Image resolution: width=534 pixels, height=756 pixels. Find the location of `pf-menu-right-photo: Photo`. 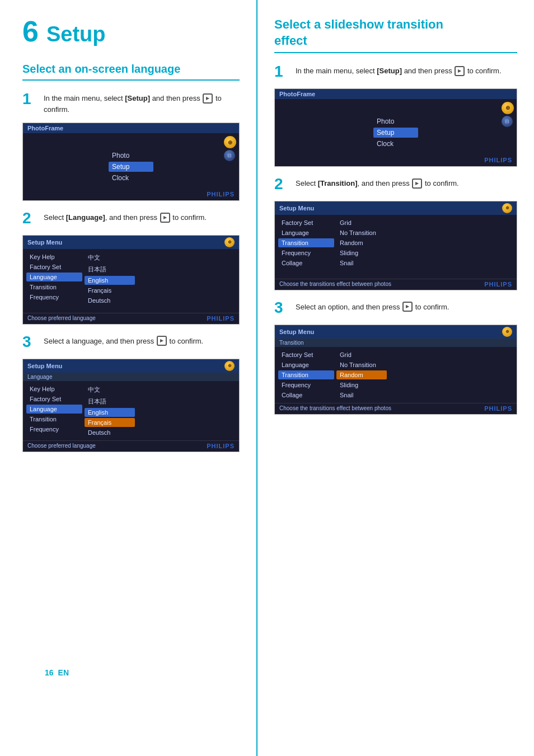

pf-menu-right-photo: Photo is located at coordinates (396, 121).